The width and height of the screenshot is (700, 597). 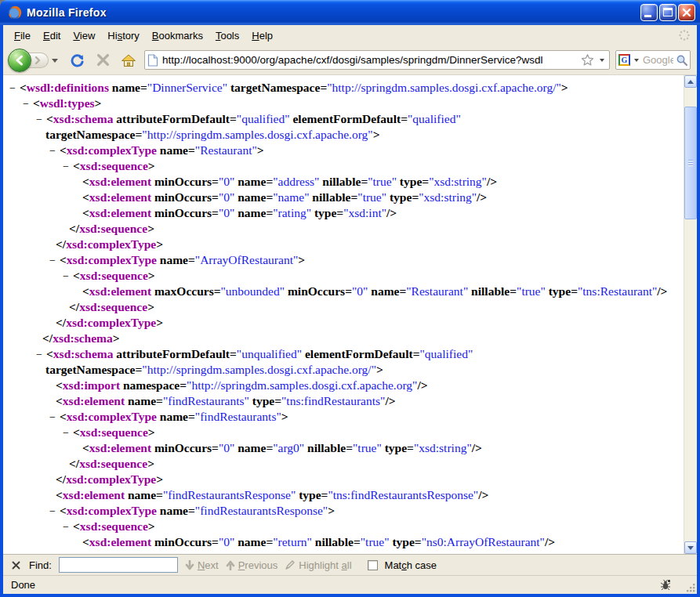 What do you see at coordinates (22, 36) in the screenshot?
I see `menu-file: File` at bounding box center [22, 36].